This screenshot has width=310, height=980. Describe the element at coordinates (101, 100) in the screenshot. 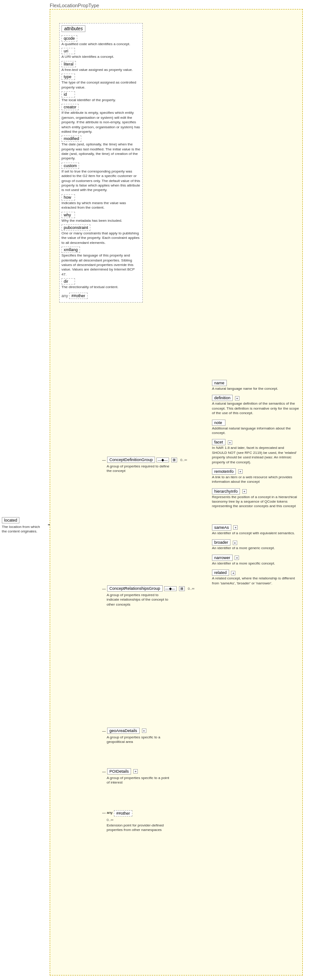

I see `attr-id-desc: The local identifier of the property.` at that location.